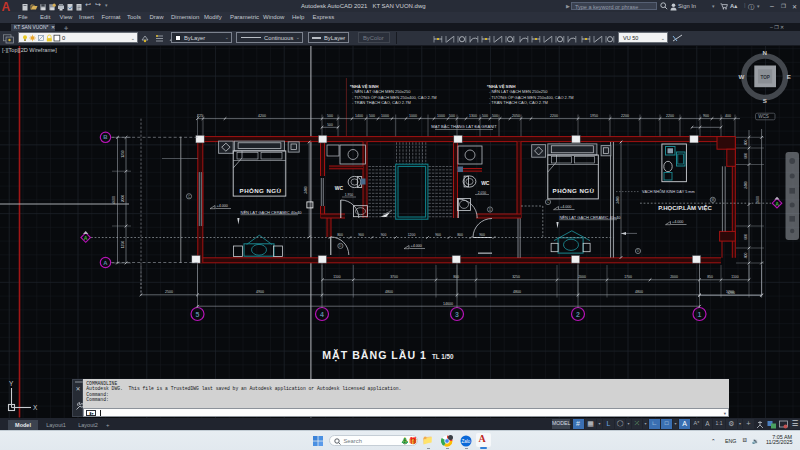 Image resolution: width=800 pixels, height=450 pixels. What do you see at coordinates (710, 277) in the screenshot?
I see `svg-text: 850` at bounding box center [710, 277].